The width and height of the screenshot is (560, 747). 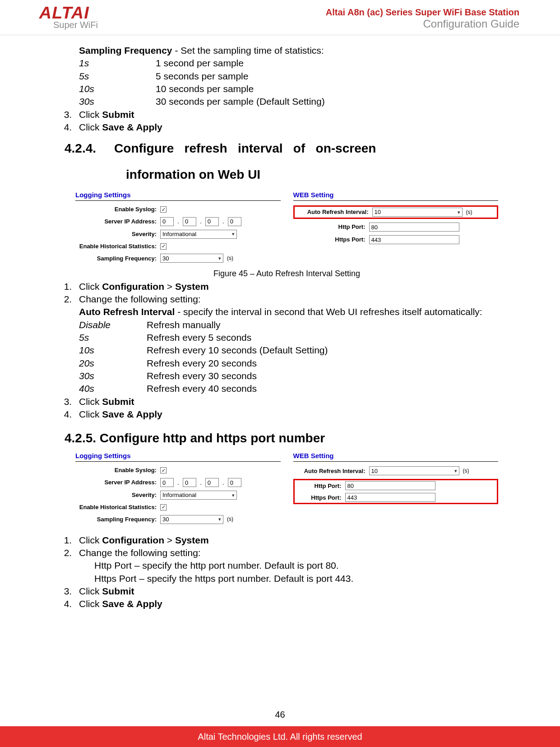 What do you see at coordinates (287, 312) in the screenshot?
I see `auto-refresh-desc: Auto Refresh Interval - specify the inte…` at bounding box center [287, 312].